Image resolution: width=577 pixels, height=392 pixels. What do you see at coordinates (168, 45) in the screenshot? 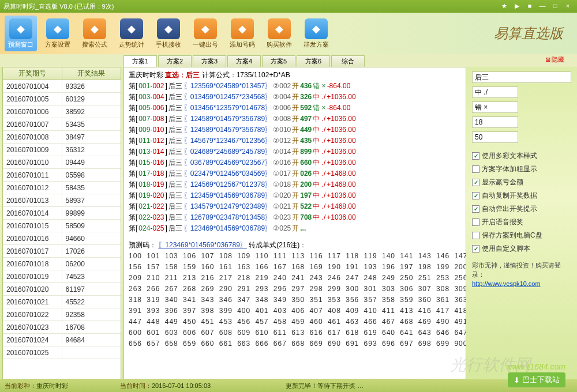
I see `toolbar-label: 手机接收` at bounding box center [168, 45].